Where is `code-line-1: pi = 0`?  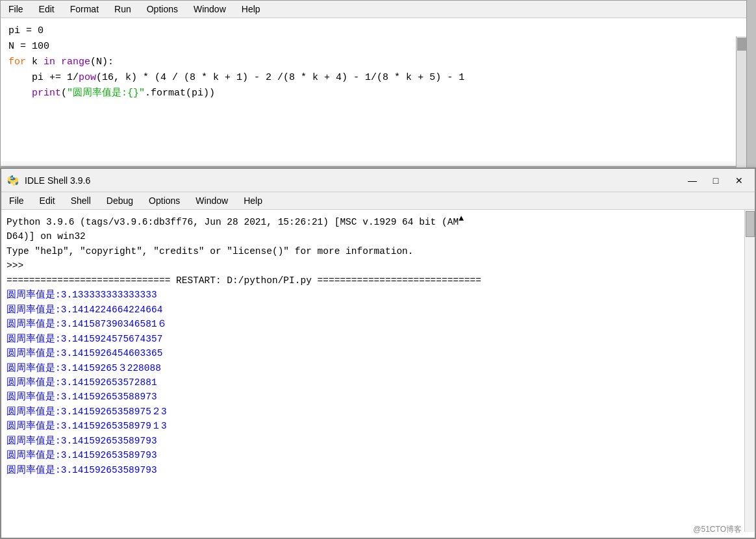
code-line-1: pi = 0 is located at coordinates (373, 31).